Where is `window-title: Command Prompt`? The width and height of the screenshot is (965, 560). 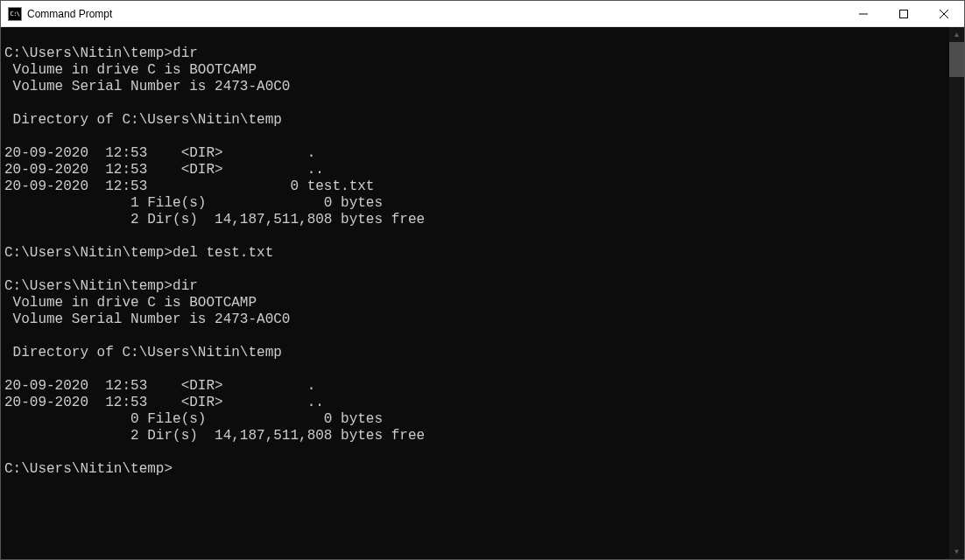
window-title: Command Prompt is located at coordinates (435, 14).